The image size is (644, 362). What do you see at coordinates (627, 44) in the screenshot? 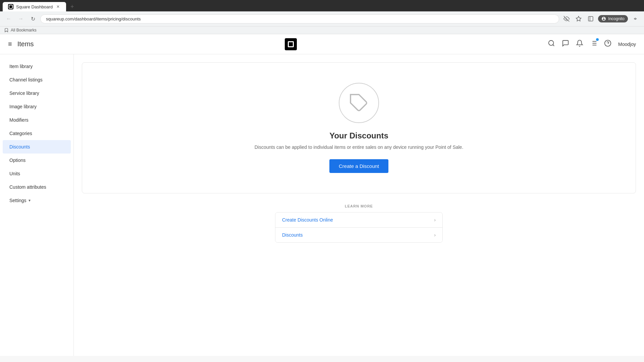
I see `user-name: Moodjoy` at bounding box center [627, 44].